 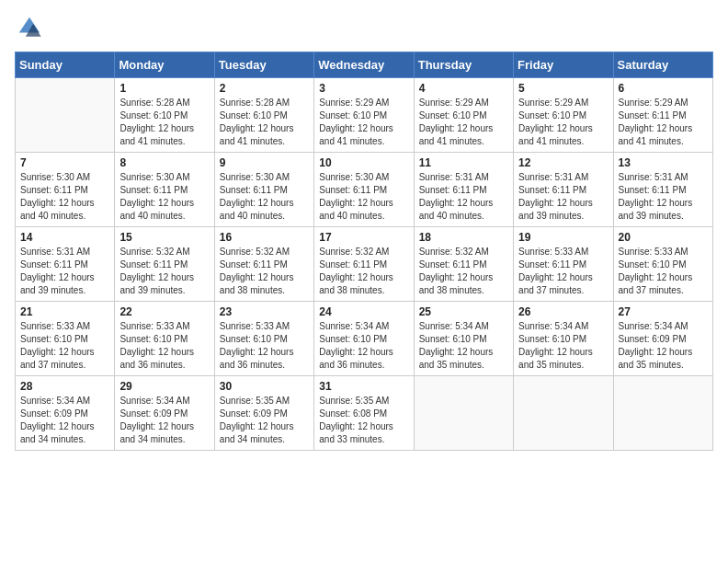 I want to click on calendar-cell: 8Sunrise: 5:30 AMSunset: 6:11 PMDaylight…, so click(x=165, y=190).